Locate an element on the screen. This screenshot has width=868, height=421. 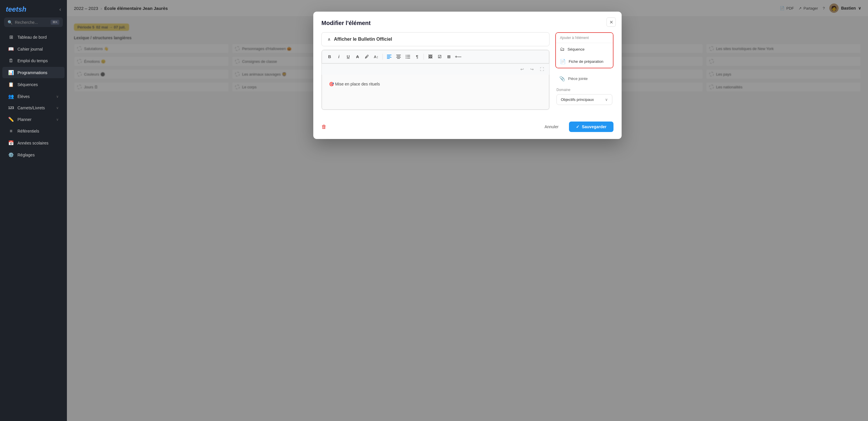
add-element-panel: Ajouter à l'élément 🗂 Séquence 📄 Fiche d… is located at coordinates (584, 51).